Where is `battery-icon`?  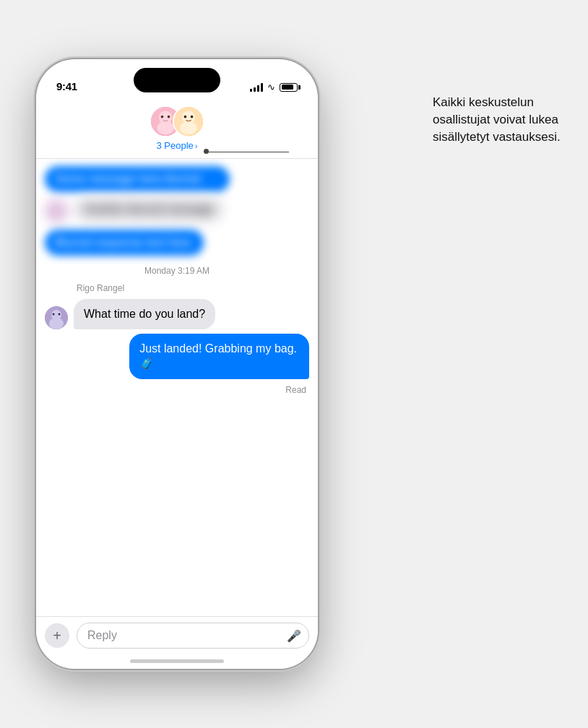
battery-icon is located at coordinates (289, 87).